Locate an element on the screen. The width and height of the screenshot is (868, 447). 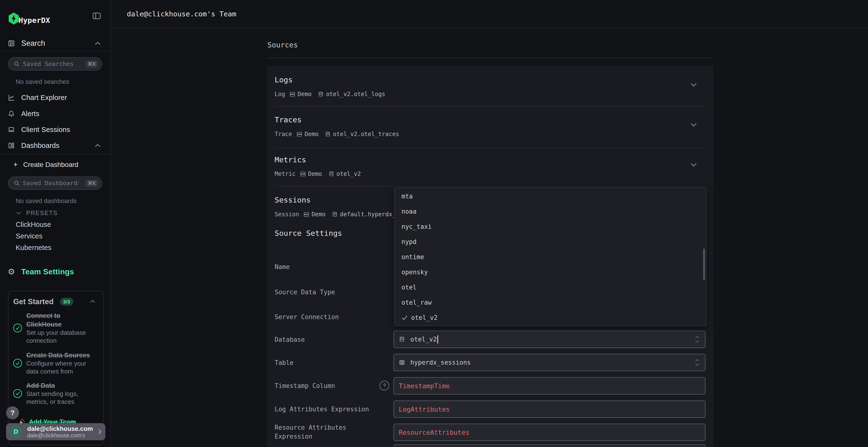
sidebar-item-dashboards: Dashboards is located at coordinates (55, 145).